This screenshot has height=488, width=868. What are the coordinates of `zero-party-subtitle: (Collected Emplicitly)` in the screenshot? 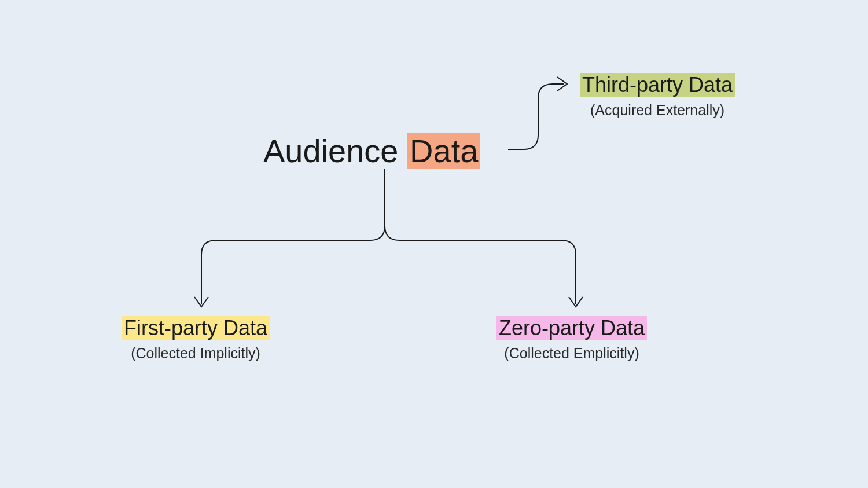 It's located at (572, 353).